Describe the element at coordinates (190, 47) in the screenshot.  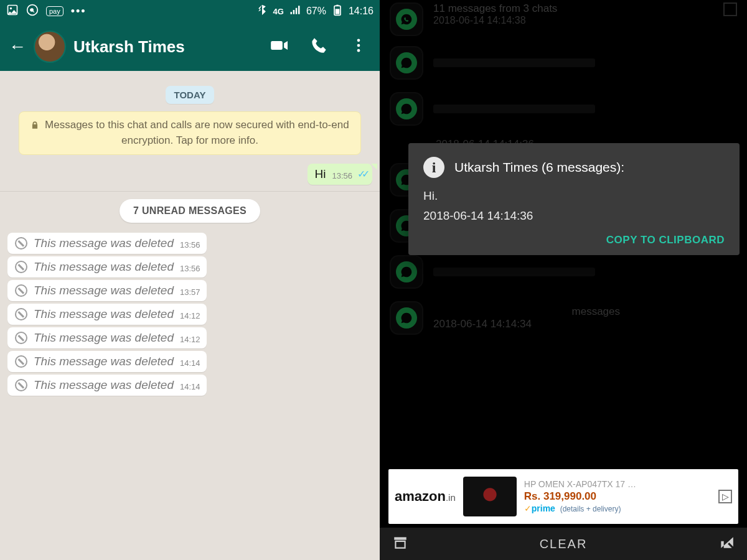
I see `chat-app-bar: ← Utkarsh Times` at that location.